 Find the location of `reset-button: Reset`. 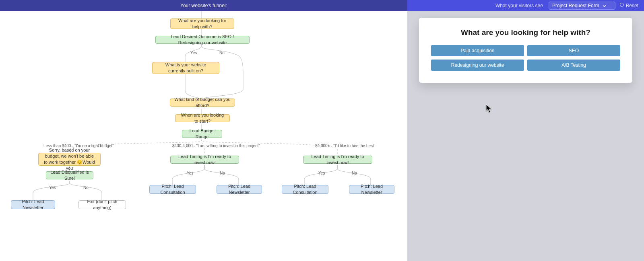

reset-button: Reset is located at coordinates (629, 6).